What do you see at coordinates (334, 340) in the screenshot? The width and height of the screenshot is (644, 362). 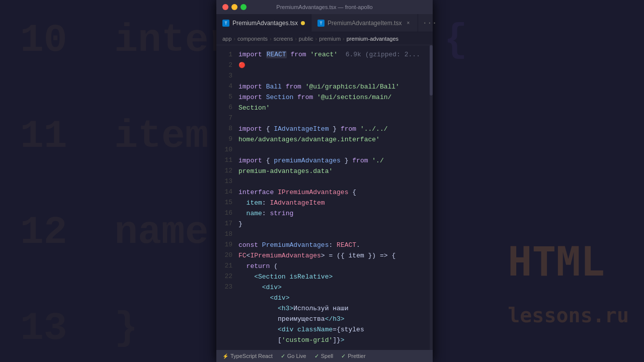 I see `code-line-23: ['custom-grid']}>` at bounding box center [334, 340].